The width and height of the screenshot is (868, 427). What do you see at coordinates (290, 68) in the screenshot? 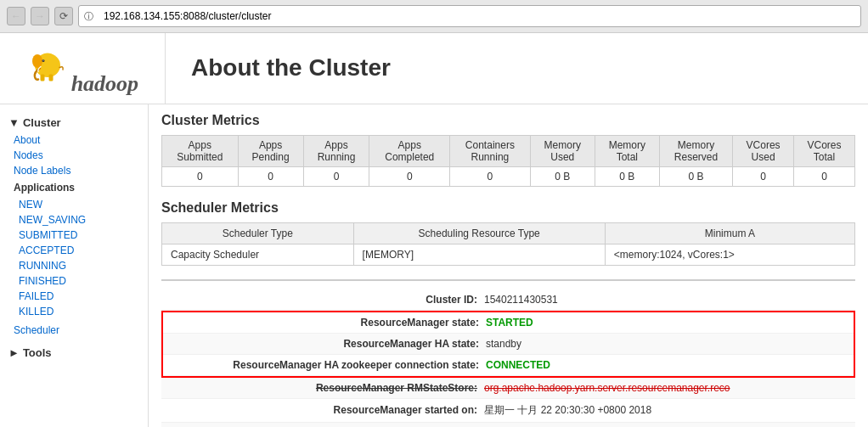
I see `page-title: About the Cluster` at bounding box center [290, 68].